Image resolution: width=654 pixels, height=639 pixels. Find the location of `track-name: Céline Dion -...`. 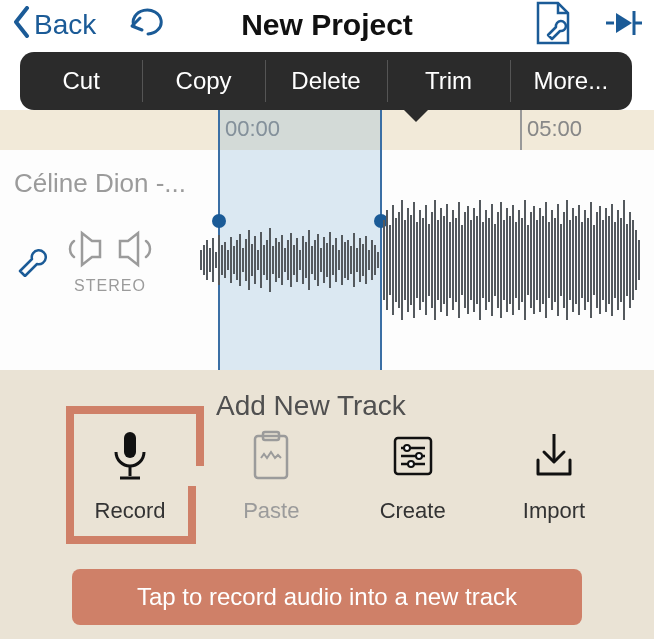

track-name: Céline Dion -... is located at coordinates (109, 184).